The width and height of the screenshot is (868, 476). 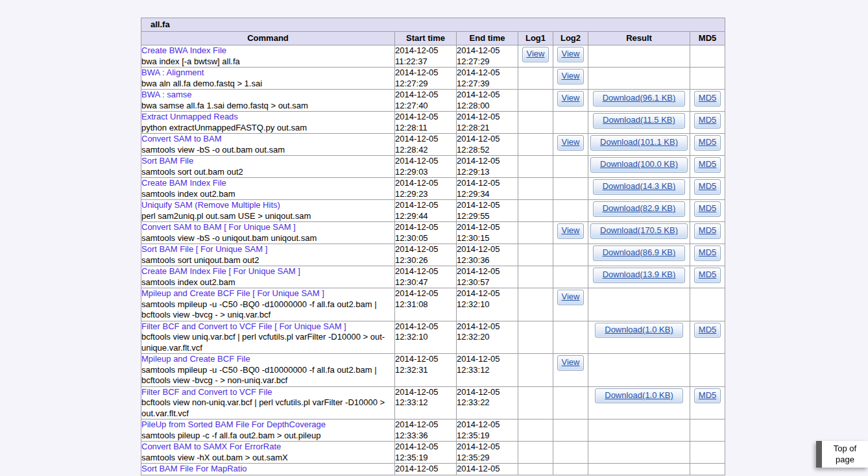 What do you see at coordinates (640, 275) in the screenshot?
I see `download-result-button: Download(13.9 KB)` at bounding box center [640, 275].